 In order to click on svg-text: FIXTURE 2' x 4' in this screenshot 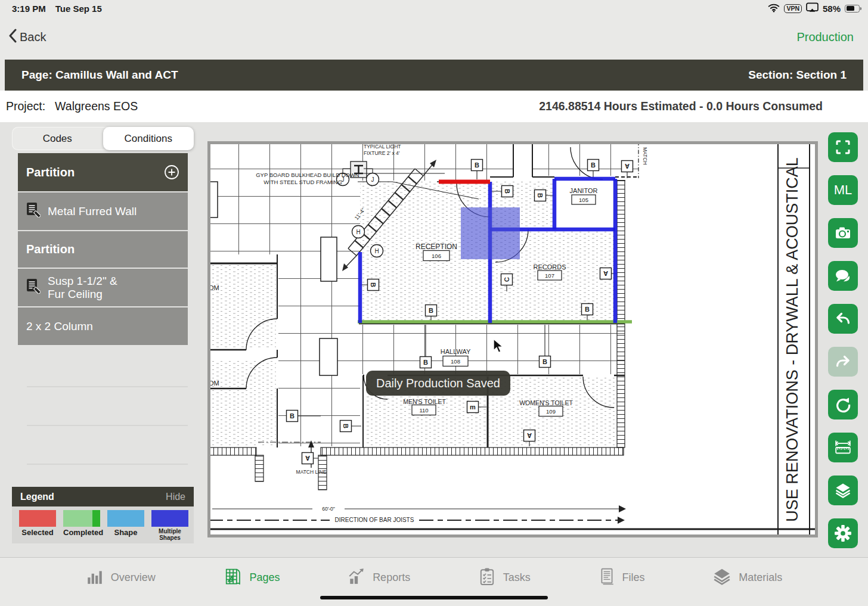, I will do `click(382, 153)`.